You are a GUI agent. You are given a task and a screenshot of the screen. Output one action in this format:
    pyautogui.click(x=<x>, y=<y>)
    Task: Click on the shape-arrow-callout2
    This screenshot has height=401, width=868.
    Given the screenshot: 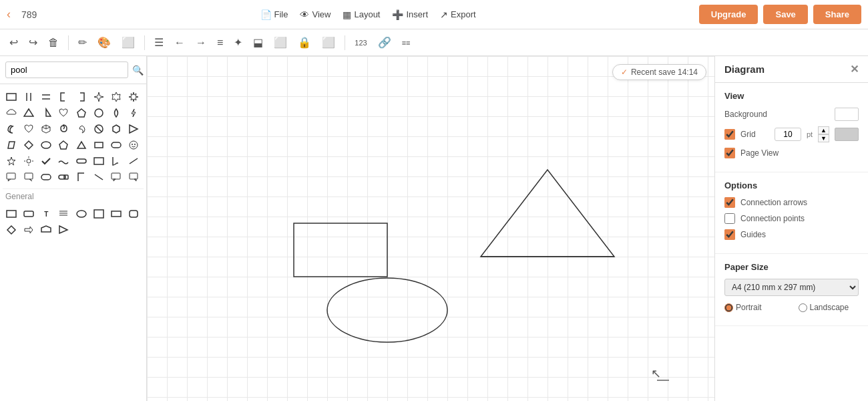 What is the action you would take?
    pyautogui.click(x=134, y=177)
    